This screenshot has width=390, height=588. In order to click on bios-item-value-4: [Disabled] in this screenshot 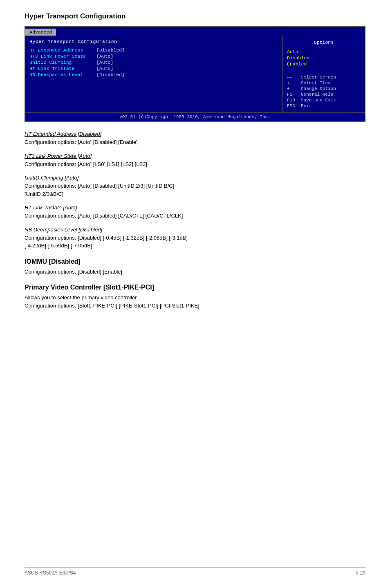, I will do `click(110, 74)`.